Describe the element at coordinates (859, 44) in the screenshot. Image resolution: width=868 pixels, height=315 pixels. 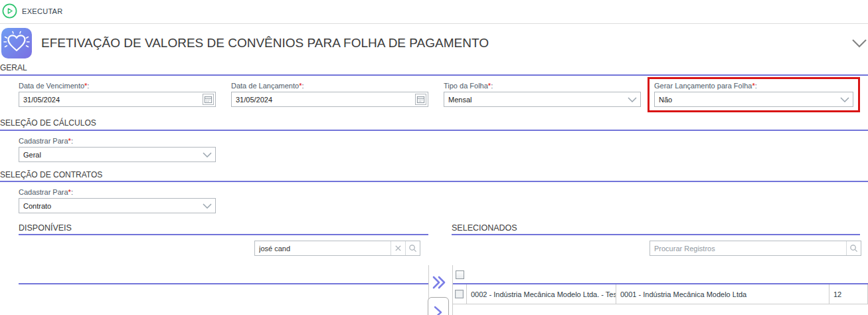
I see `collapse-chevron-down-icon` at that location.